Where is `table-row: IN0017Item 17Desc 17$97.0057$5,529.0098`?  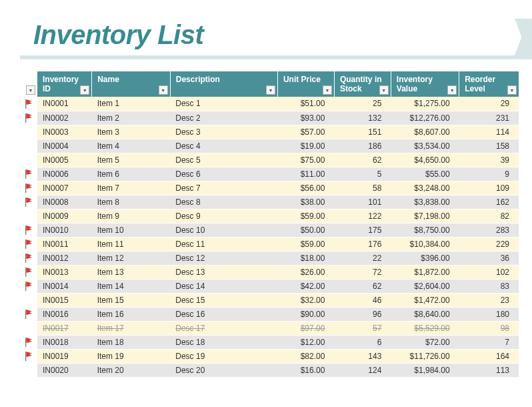 table-row: IN0017Item 17Desc 17$97.0057$5,529.0098 is located at coordinates (278, 328).